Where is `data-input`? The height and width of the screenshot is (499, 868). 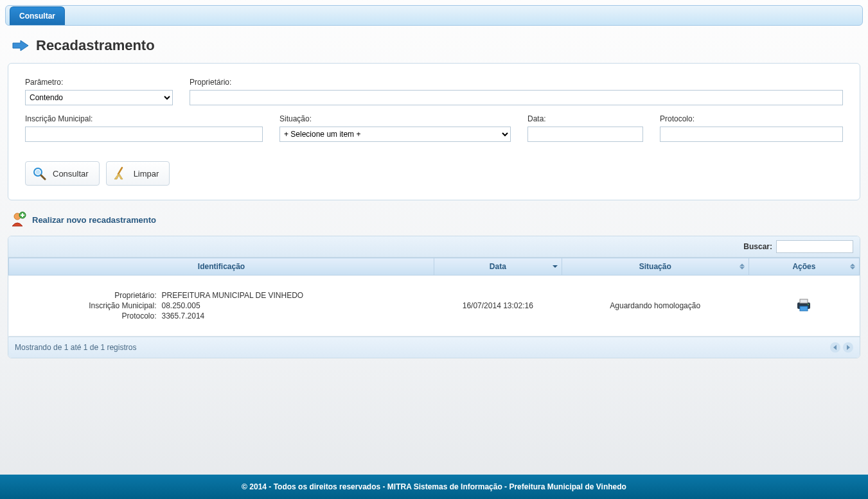 data-input is located at coordinates (585, 134).